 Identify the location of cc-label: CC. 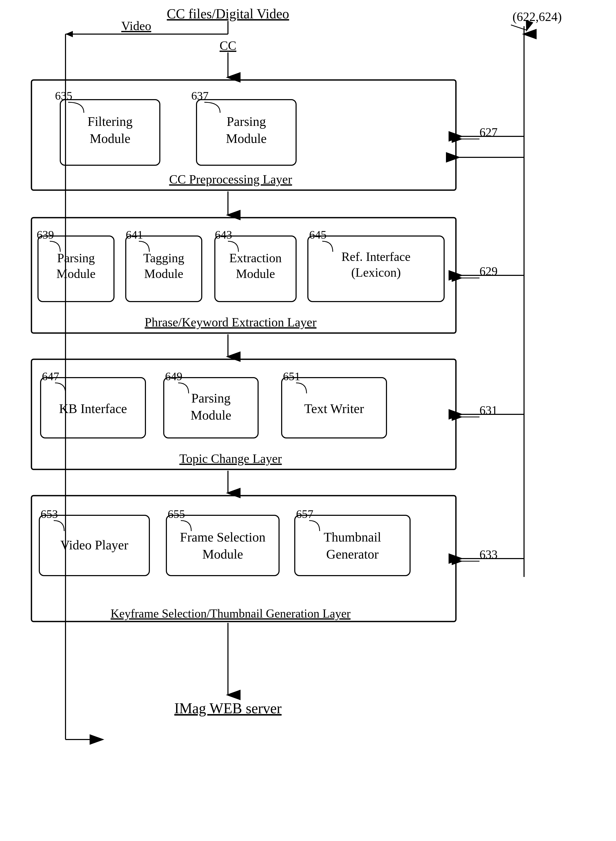
(228, 46).